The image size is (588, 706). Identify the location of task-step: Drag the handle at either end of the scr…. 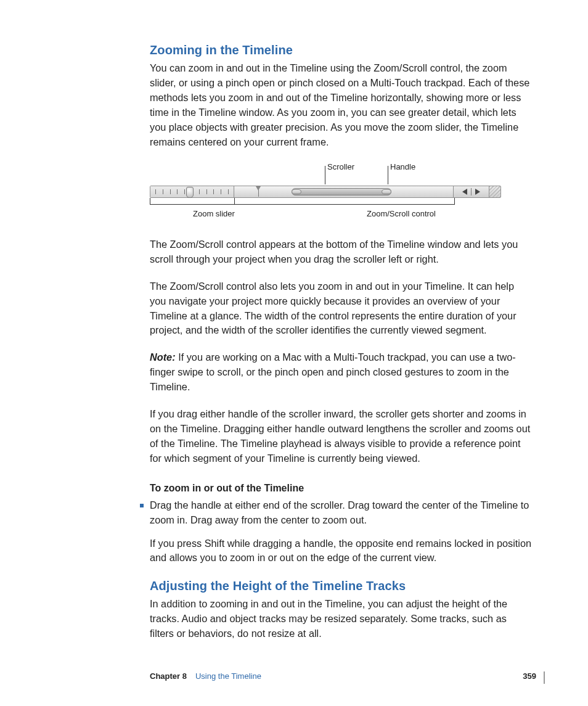
(341, 532).